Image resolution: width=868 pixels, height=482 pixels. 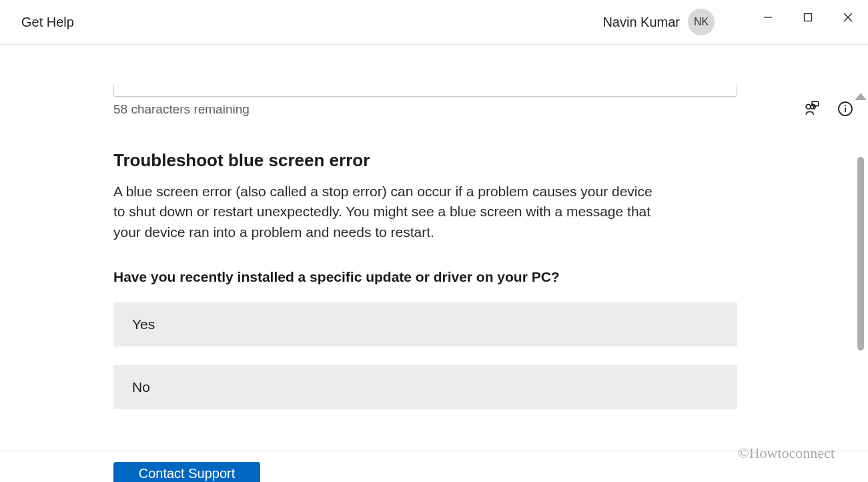 What do you see at coordinates (861, 96) in the screenshot?
I see `scroll-up-arrow` at bounding box center [861, 96].